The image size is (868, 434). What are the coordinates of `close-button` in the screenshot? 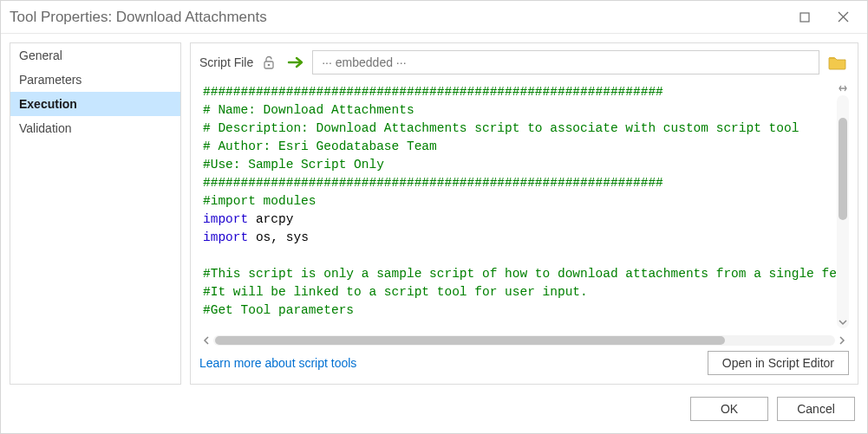 It's located at (843, 17).